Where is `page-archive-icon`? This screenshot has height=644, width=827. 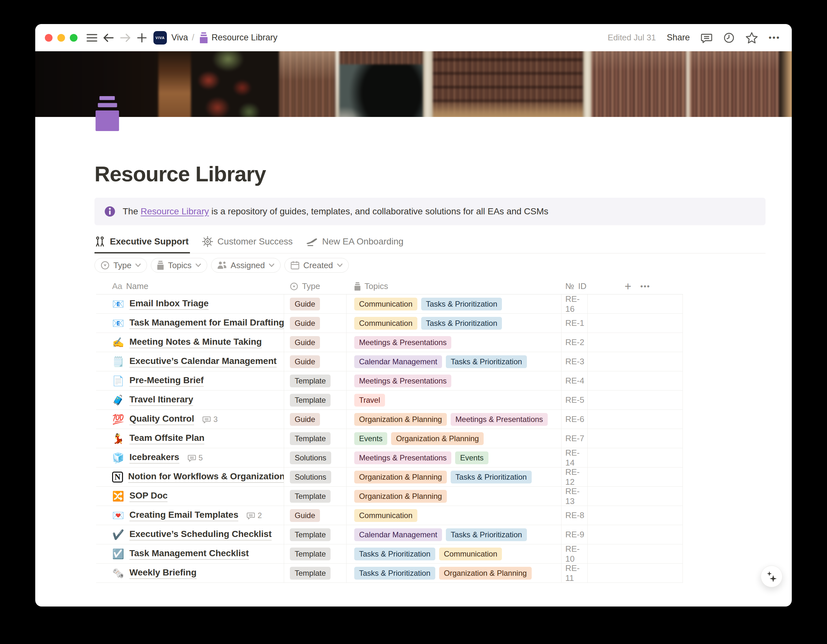
page-archive-icon is located at coordinates (108, 114).